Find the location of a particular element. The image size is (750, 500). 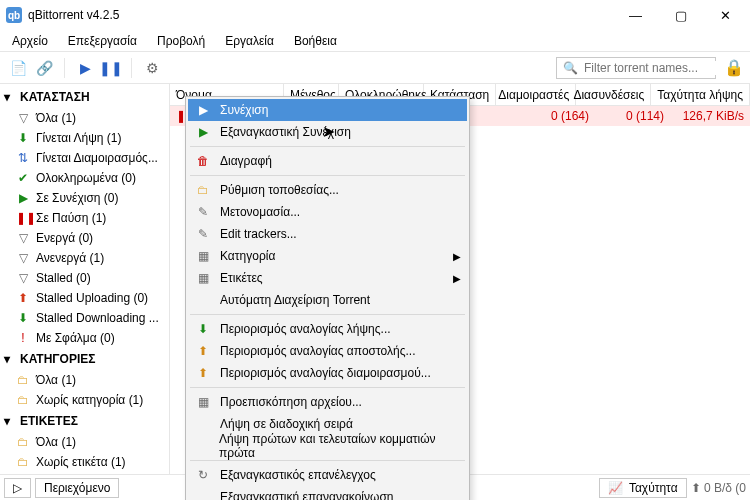

search-input is located at coordinates (659, 68).